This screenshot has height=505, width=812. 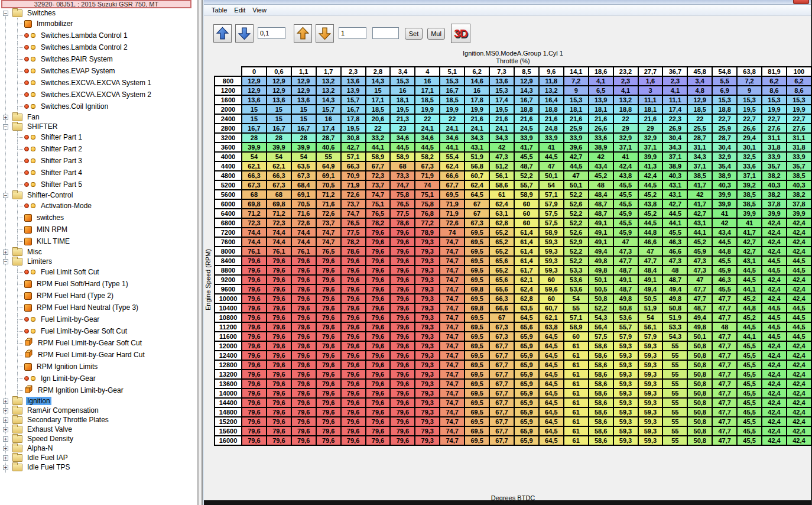 What do you see at coordinates (99, 296) in the screenshot?
I see `tree-item-rpm-fuel-hard-type-2-: RPM Fuel Hard (Type 2)` at bounding box center [99, 296].